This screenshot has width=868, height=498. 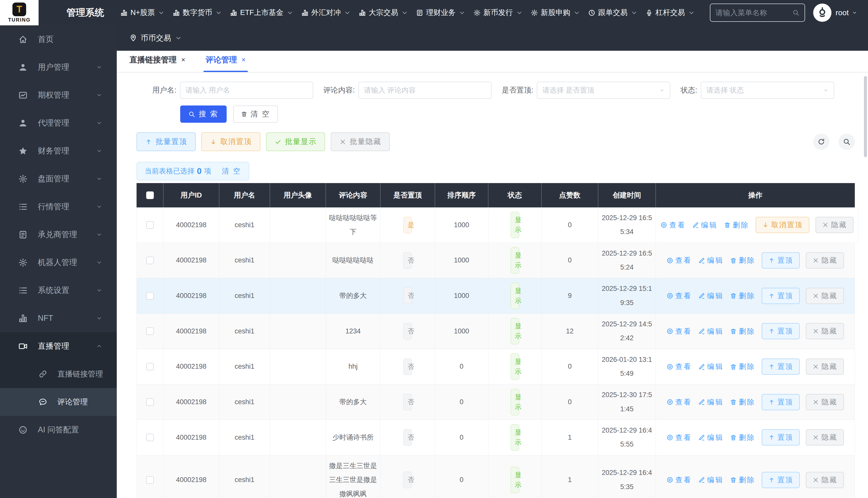 I want to click on sidebar-item: 直播管理, so click(x=58, y=346).